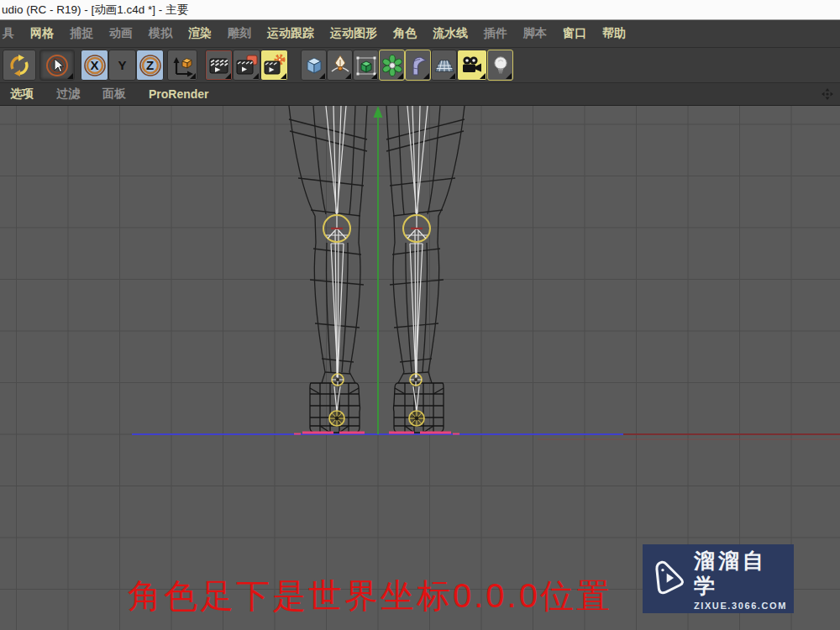 The height and width of the screenshot is (630, 840). Describe the element at coordinates (370, 596) in the screenshot. I see `viewport-annotation-text: 角色足下是世界坐标0.0.0位置` at that location.